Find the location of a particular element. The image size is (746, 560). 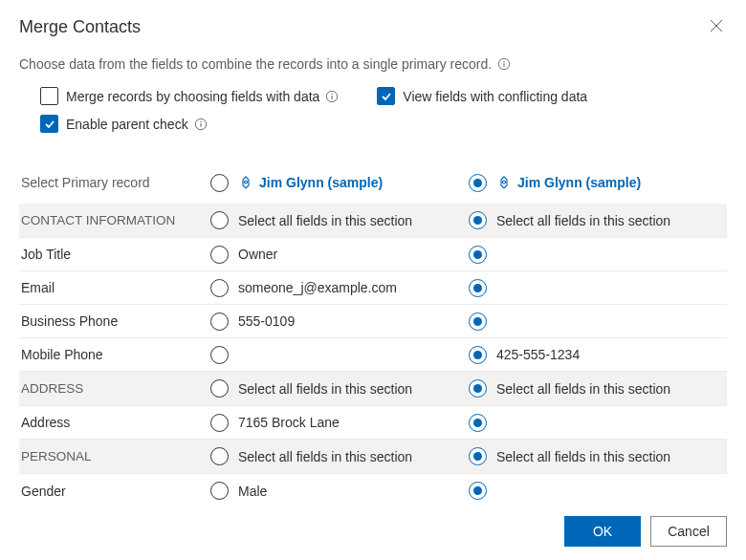

contact-name-left: Jim Glynn (sample) is located at coordinates (321, 183).